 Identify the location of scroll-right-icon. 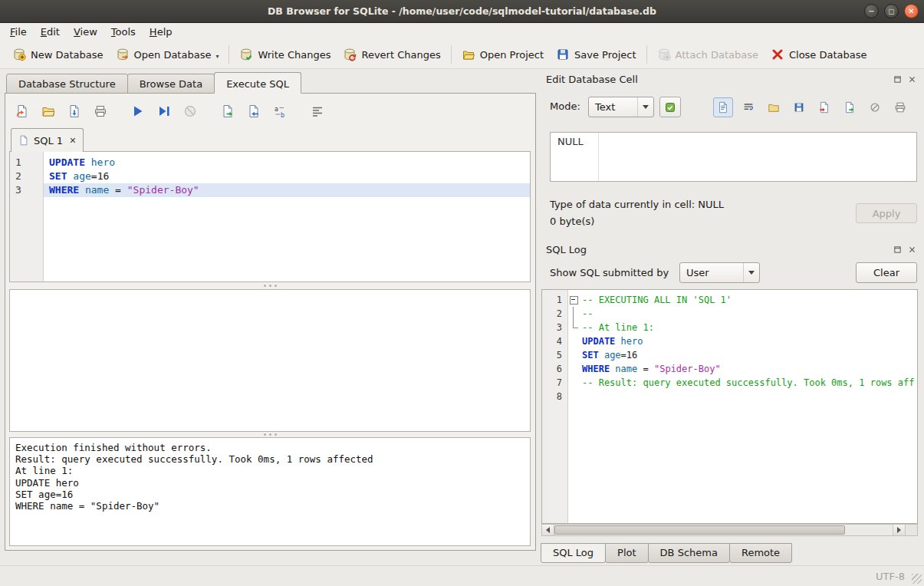
(899, 530).